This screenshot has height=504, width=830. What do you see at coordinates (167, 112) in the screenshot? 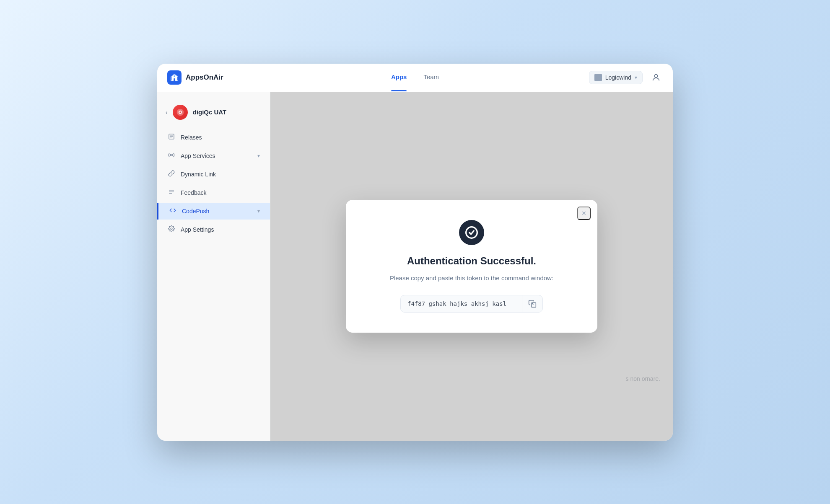
I see `sidebar-back-button: ‹` at bounding box center [167, 112].